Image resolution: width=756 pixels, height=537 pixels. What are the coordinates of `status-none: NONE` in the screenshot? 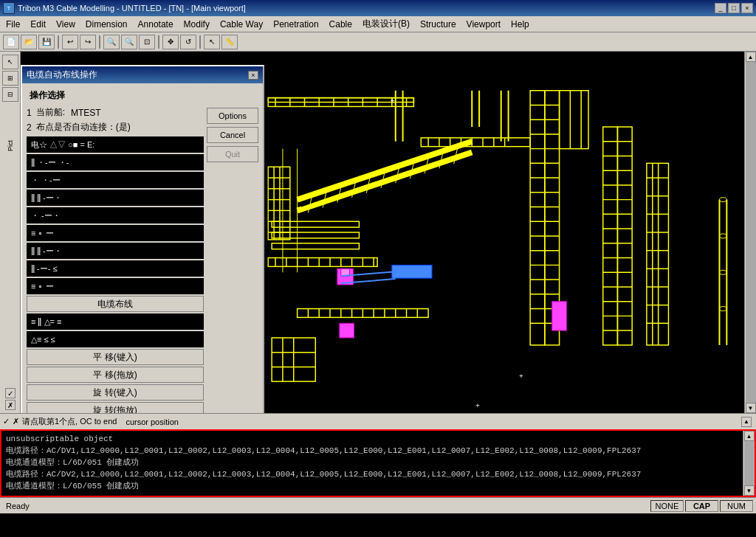 It's located at (667, 506).